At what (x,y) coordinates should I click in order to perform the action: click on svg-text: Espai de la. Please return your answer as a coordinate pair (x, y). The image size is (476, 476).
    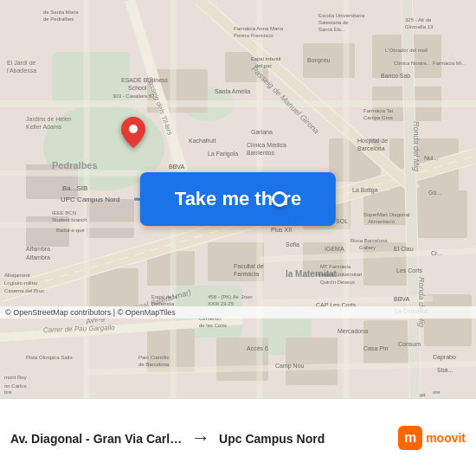
    Looking at the image, I should click on (164, 297).